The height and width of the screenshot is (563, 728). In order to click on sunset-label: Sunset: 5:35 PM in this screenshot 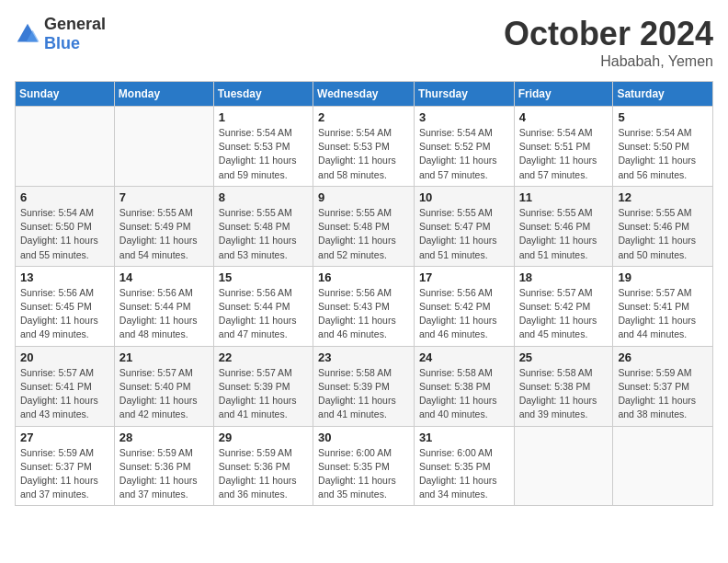, I will do `click(455, 466)`.